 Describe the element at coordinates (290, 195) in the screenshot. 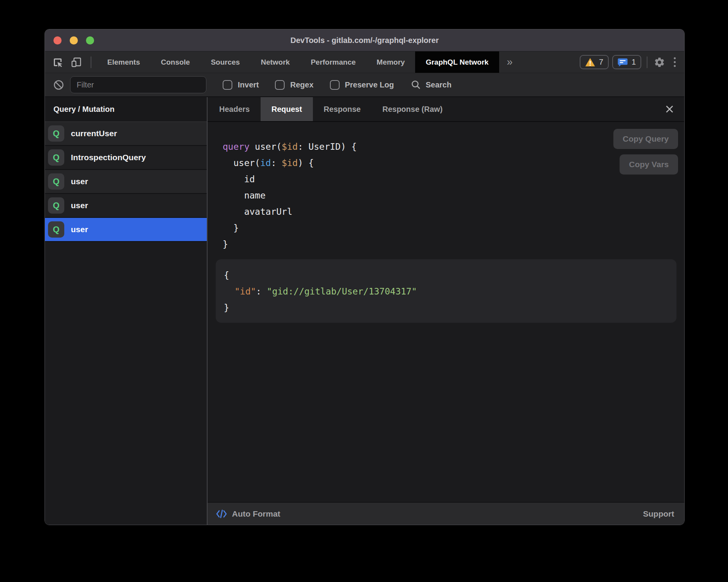

I see `code-line: name` at that location.